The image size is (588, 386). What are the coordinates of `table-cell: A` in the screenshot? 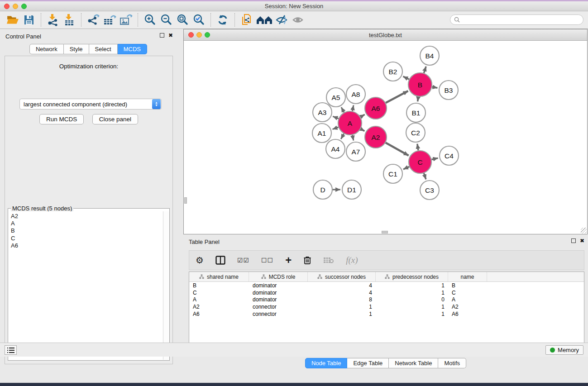 It's located at (468, 300).